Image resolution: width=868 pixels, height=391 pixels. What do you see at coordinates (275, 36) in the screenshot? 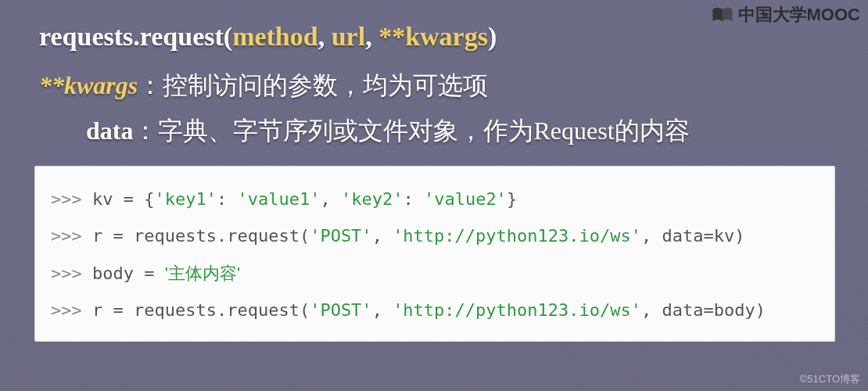
I see `sig-arg-method: method` at bounding box center [275, 36].